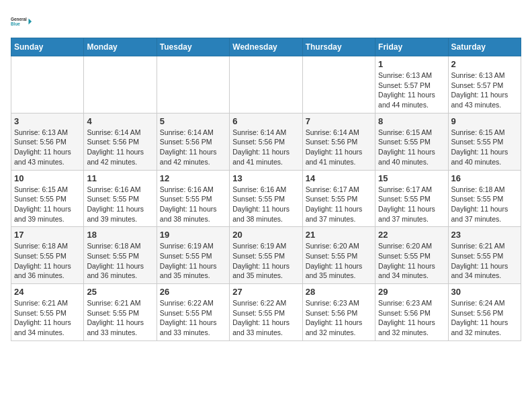 The height and width of the screenshot is (411, 532). I want to click on day-number: 27, so click(266, 291).